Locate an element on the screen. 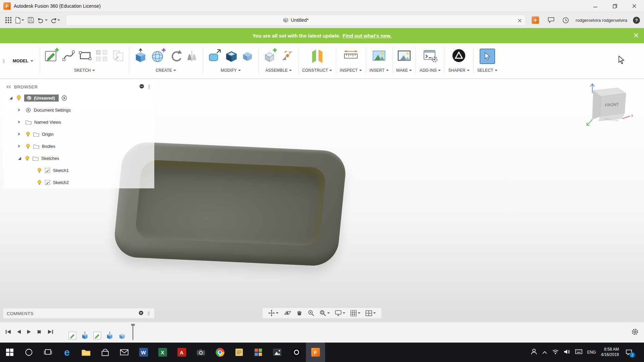 This screenshot has width=644, height=362. activate-component-radio-icon is located at coordinates (64, 98).